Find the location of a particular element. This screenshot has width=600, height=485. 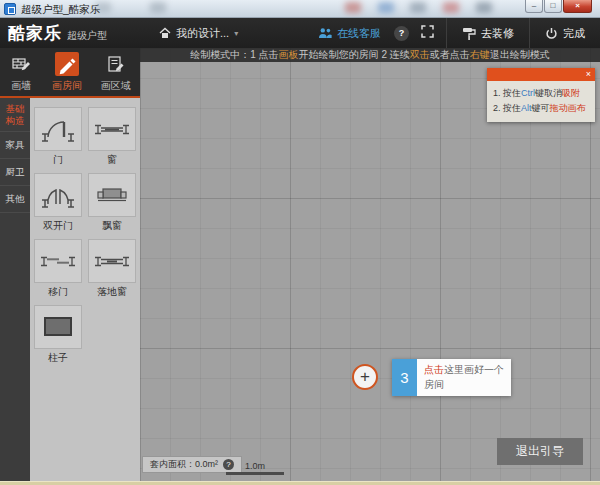

component-double-door-label: 双开门 is located at coordinates (58, 226).